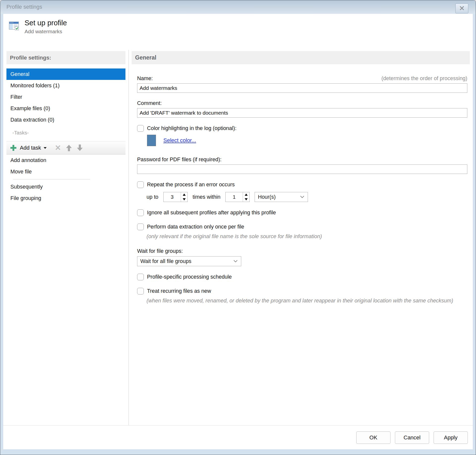 Image resolution: width=476 pixels, height=455 pixels. Describe the element at coordinates (145, 78) in the screenshot. I see `name-label: Name:` at that location.